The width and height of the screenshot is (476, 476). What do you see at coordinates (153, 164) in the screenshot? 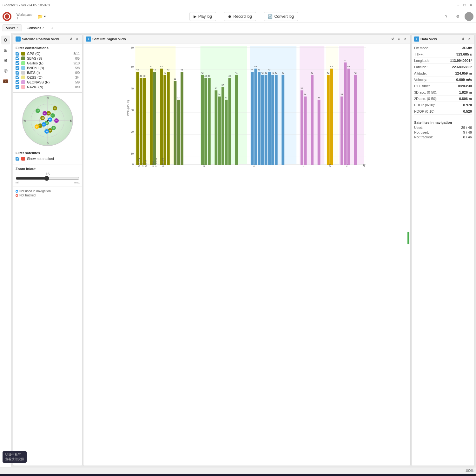
I see `x-label-g2: G2 L2` at bounding box center [153, 164].